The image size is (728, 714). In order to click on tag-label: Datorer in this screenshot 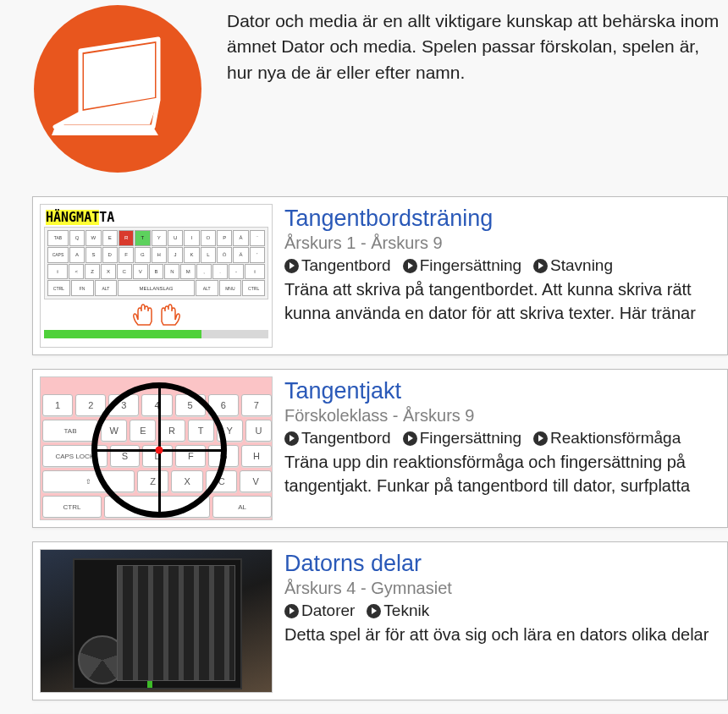, I will do `click(328, 611)`.